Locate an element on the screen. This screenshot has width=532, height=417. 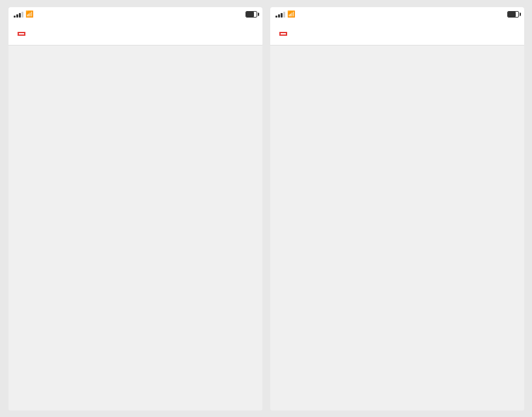
page-title-right is located at coordinates (283, 34).